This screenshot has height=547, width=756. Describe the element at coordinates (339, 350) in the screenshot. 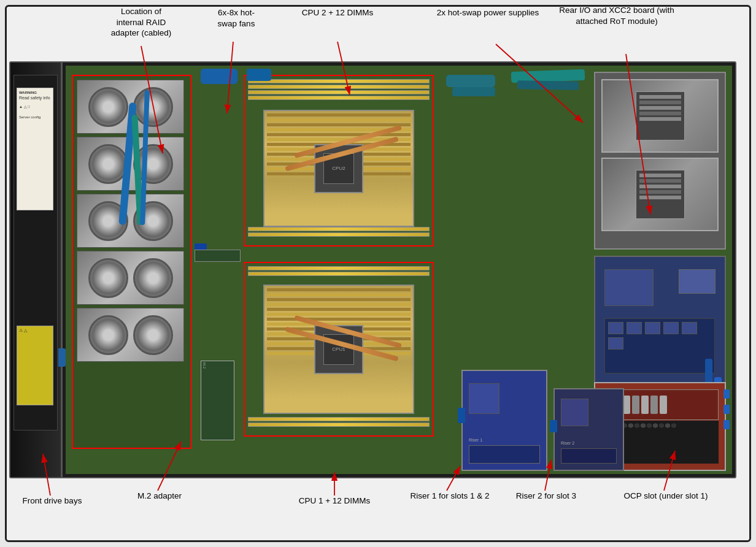

I see `cpu1-box: CPU1` at that location.